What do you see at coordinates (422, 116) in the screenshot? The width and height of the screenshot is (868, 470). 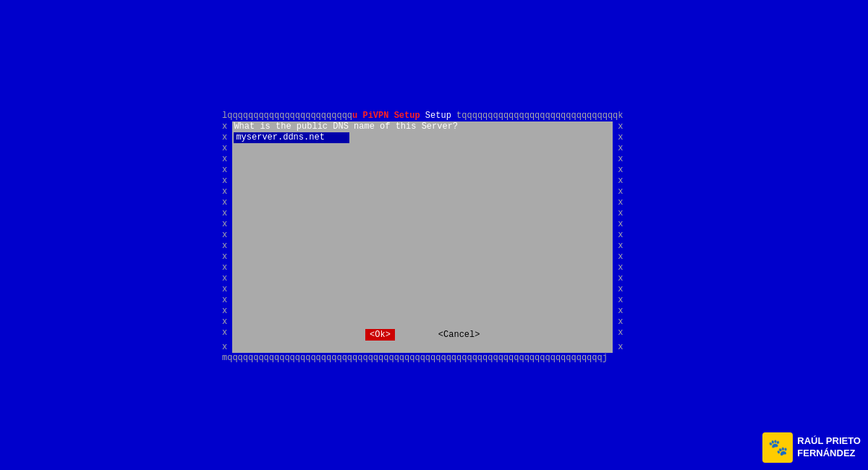 I see `top-border-line: lqqqqqqqqqqqqqqqqqqqqqqqqu PiVPN Setup S…` at bounding box center [422, 116].